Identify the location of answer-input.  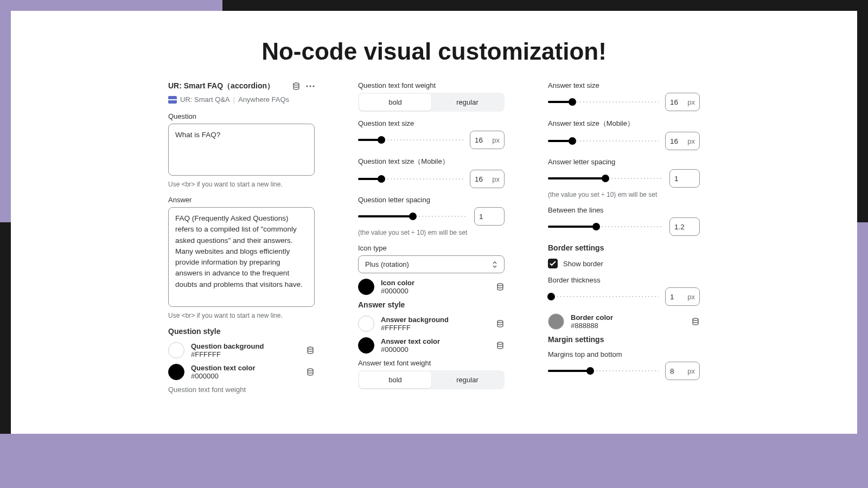
(241, 257).